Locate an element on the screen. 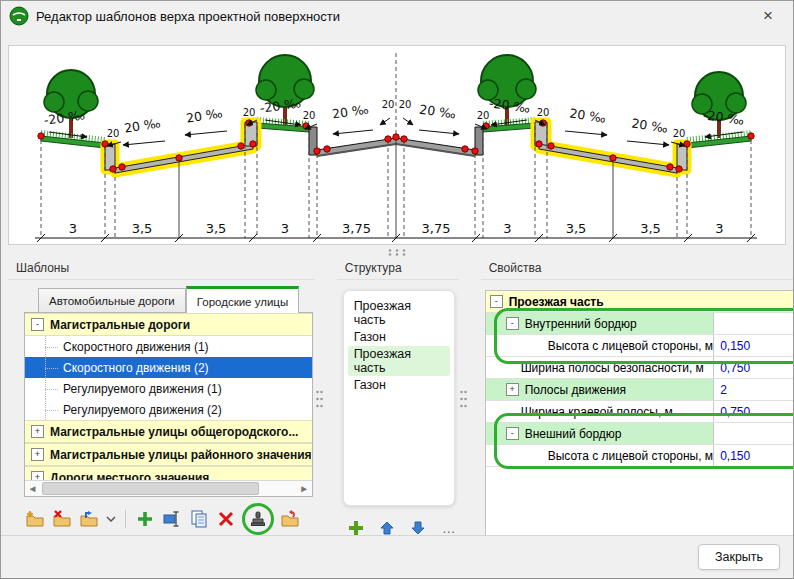 The image size is (794, 579). delete-folder-icon is located at coordinates (62, 519).